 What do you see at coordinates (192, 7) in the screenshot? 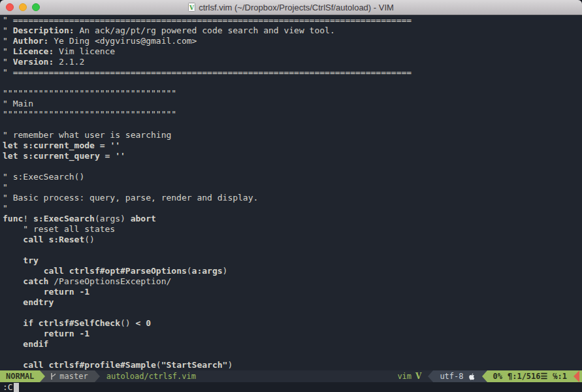
I see `vim-file-icon: V` at bounding box center [192, 7].